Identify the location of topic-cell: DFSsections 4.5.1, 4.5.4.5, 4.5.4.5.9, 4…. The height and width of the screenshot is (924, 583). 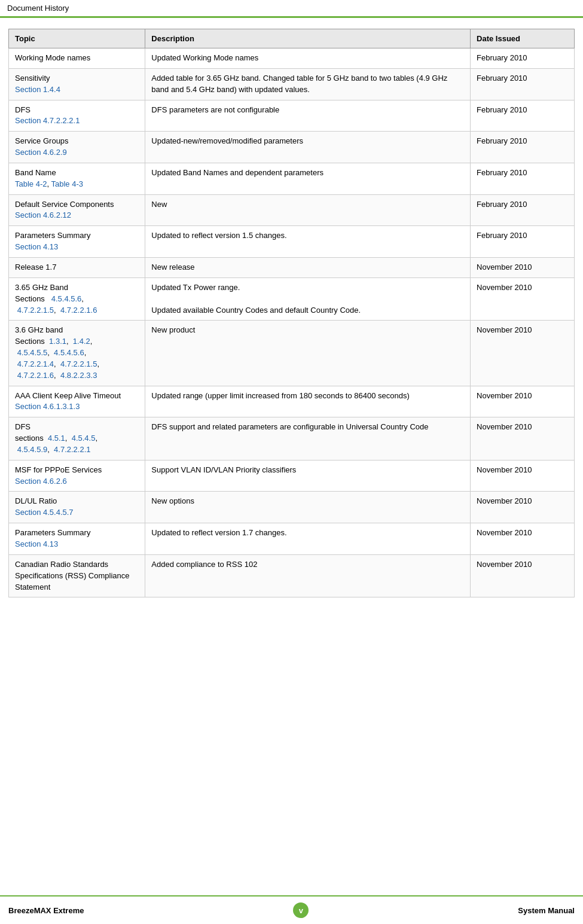
(77, 439).